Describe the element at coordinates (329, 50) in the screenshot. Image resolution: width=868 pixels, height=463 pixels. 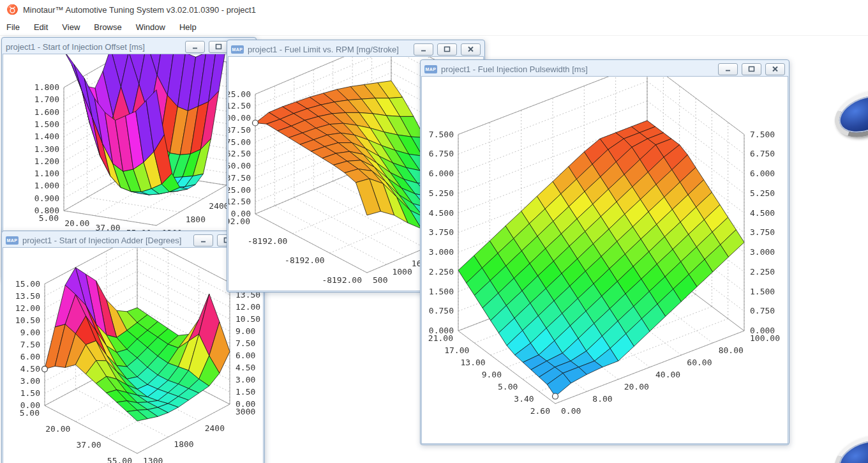
I see `window-title: project1 - Fuel Limit vs. RPM [mg/Stroke…` at that location.